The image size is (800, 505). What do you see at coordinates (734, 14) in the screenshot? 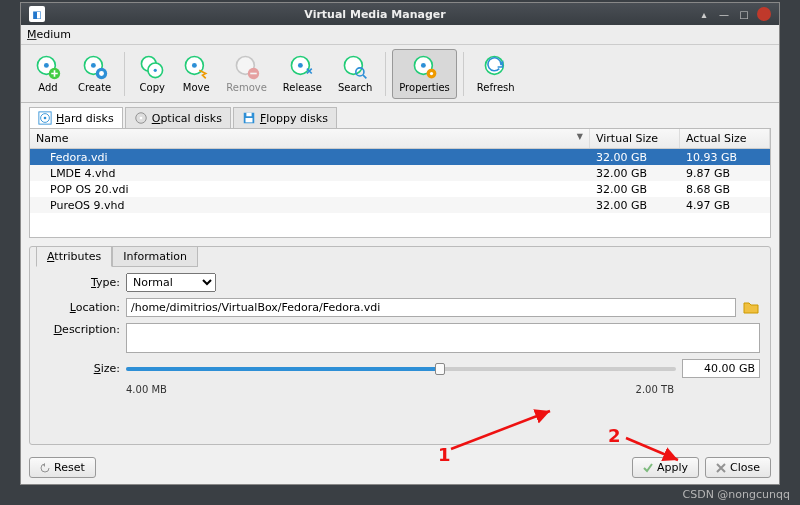
I see `window-controls: ▴ — □` at bounding box center [734, 14].